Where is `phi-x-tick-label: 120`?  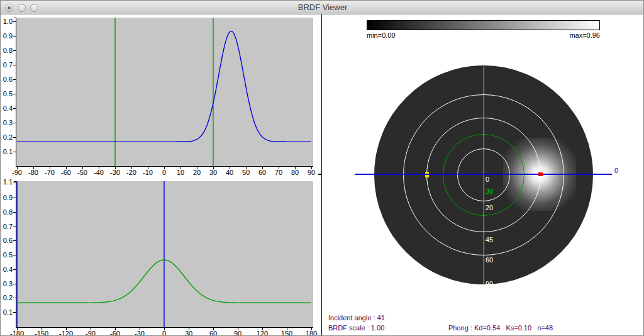 phi-x-tick-label: 120 is located at coordinates (262, 333).